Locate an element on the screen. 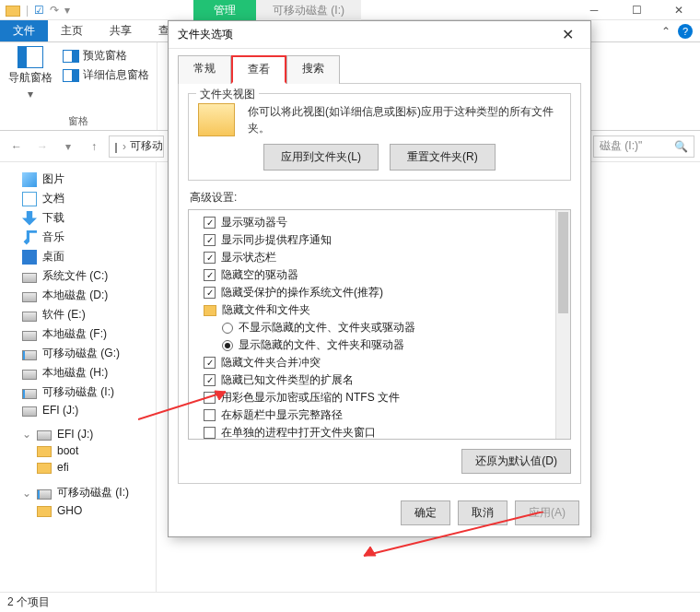  apply-to-folders-button: 应用到文件夹(L) is located at coordinates (321, 157).